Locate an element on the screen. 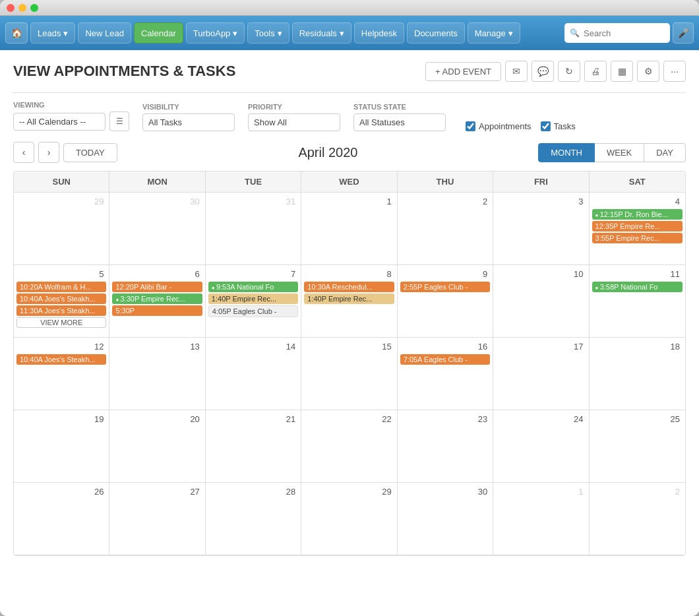 The height and width of the screenshot is (616, 699). calendar-cell: 21 is located at coordinates (253, 447).